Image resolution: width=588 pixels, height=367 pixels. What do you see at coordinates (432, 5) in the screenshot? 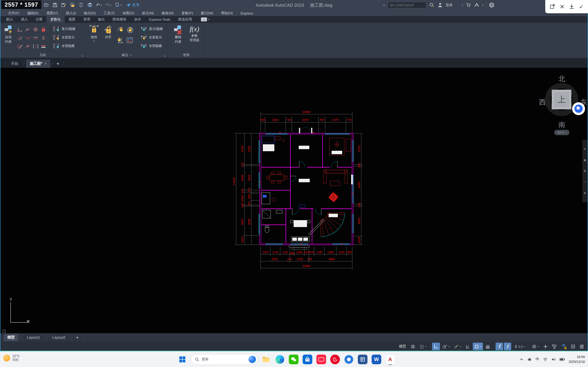
I see `search-icon` at bounding box center [432, 5].